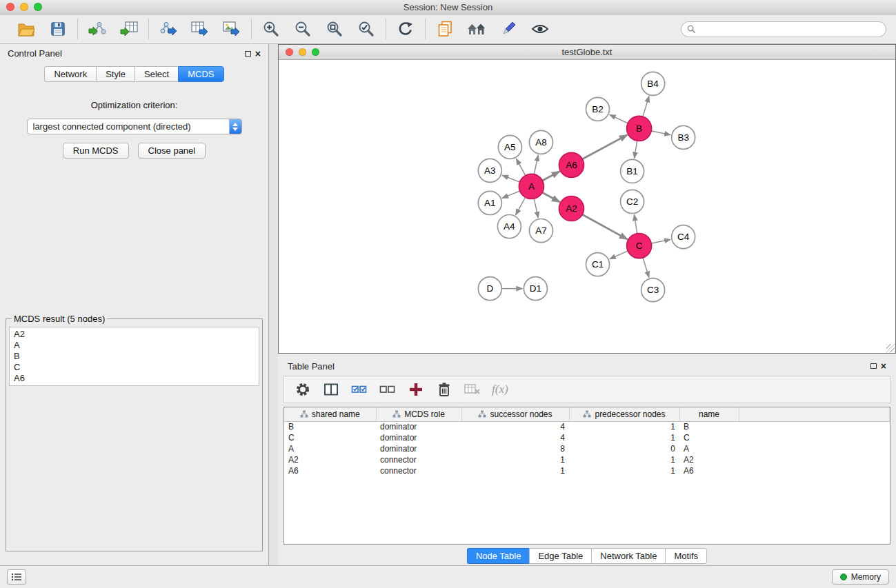 Image resolution: width=896 pixels, height=588 pixels. What do you see at coordinates (303, 389) in the screenshot?
I see `table-settings-icon` at bounding box center [303, 389].